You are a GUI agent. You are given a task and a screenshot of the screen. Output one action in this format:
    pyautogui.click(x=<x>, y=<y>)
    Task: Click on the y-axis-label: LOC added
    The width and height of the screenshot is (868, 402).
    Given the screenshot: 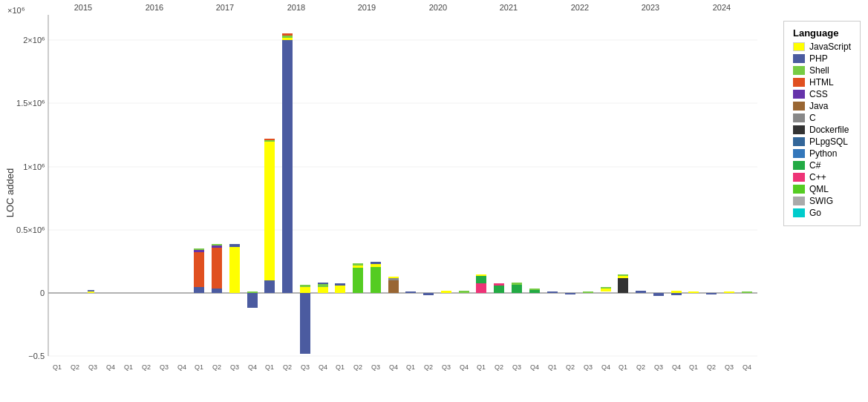 What is the action you would take?
    pyautogui.click(x=10, y=193)
    